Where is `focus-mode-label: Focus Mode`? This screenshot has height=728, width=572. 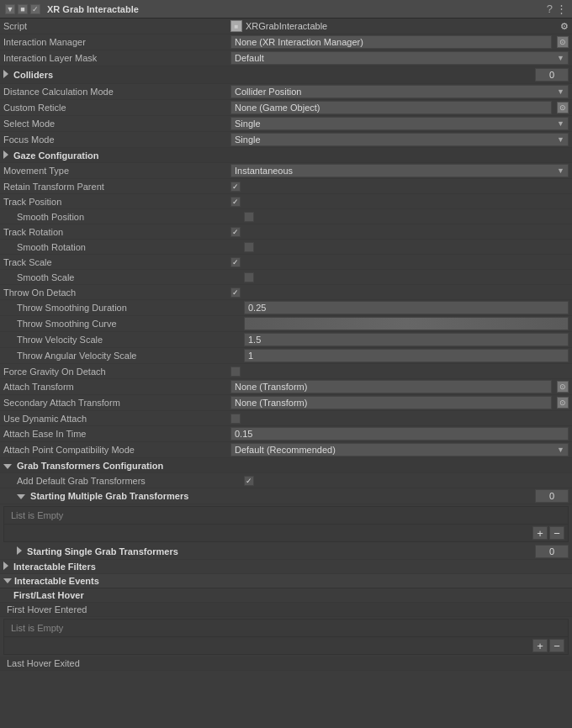 focus-mode-label: Focus Mode is located at coordinates (117, 140).